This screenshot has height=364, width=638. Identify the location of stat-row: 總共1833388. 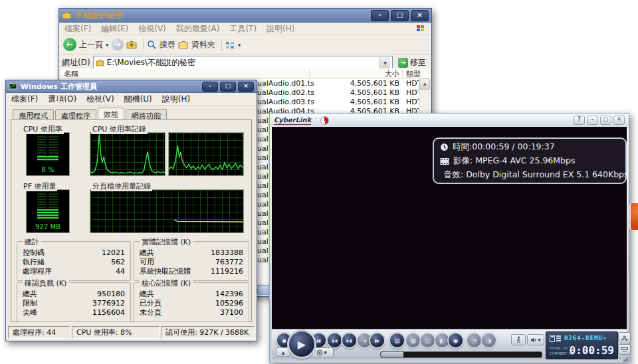
(191, 253).